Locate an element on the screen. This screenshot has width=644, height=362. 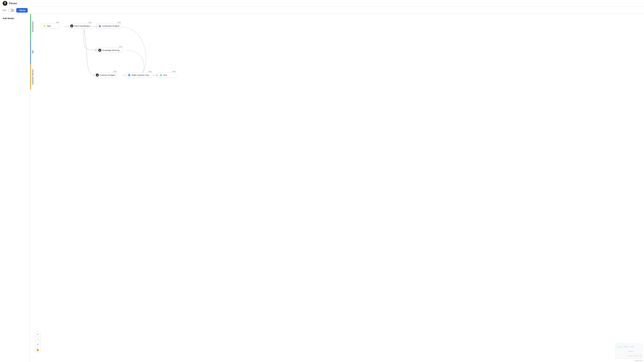
zoom-out-button: − is located at coordinates (38, 339).